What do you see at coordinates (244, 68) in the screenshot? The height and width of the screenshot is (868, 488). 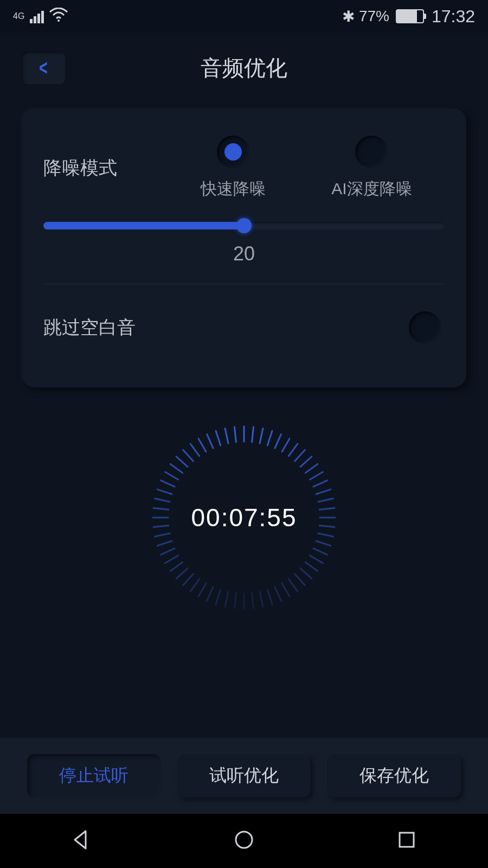 I see `page-title: 音频优化` at bounding box center [244, 68].